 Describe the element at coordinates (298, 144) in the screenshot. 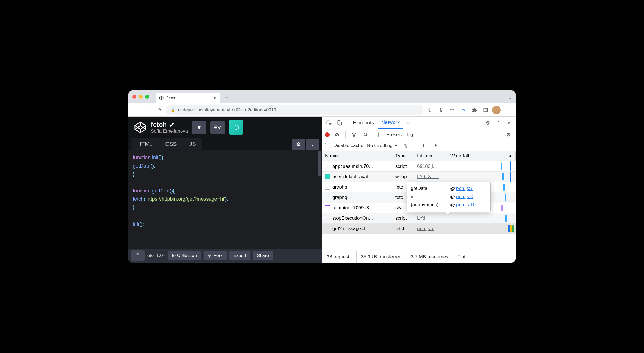

I see `settings-button: ⚙` at that location.